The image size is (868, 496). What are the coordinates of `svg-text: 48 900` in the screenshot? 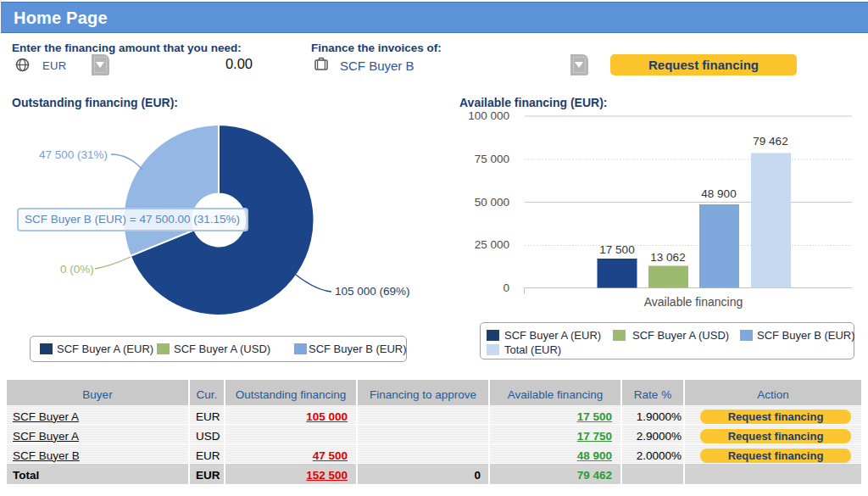 It's located at (719, 193).